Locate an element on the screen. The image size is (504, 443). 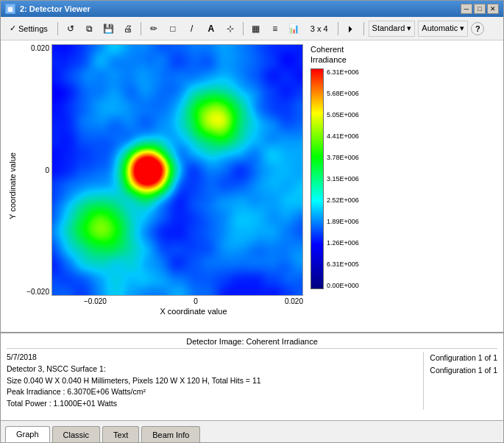
tab-beam-info: Beam Info is located at coordinates (171, 434).